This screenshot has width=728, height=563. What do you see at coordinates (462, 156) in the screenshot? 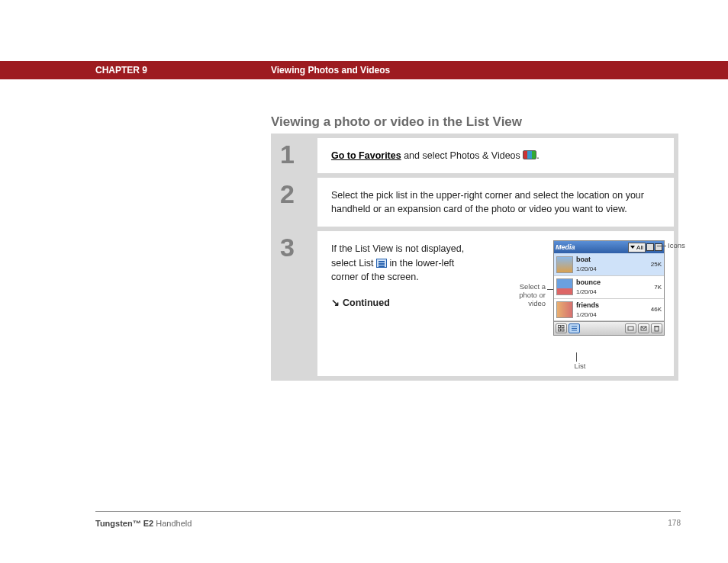
I see `step-1-text: and select Photos & Videos` at bounding box center [462, 156].